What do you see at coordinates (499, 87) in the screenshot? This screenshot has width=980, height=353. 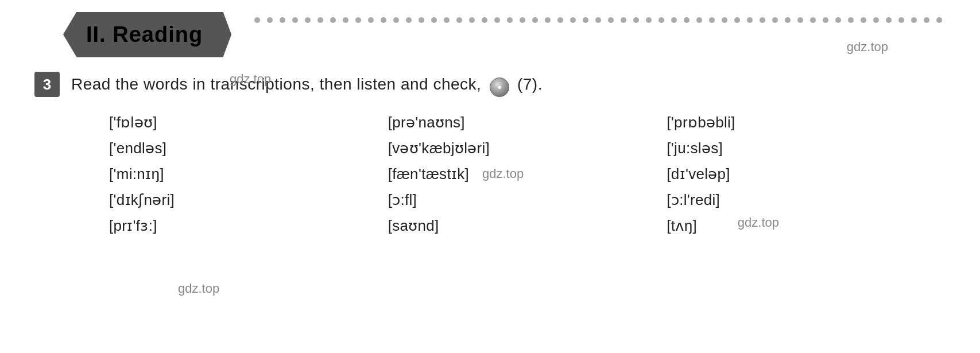 I see `cd-circle` at bounding box center [499, 87].